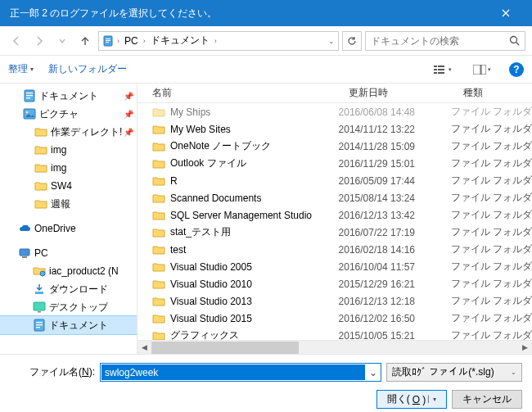 Image resolution: width=532 pixels, height=412 pixels. Describe the element at coordinates (335, 301) in the screenshot. I see `file-row: Visual Studio 20132016/12/13 12:18ファイル フ…` at that location.